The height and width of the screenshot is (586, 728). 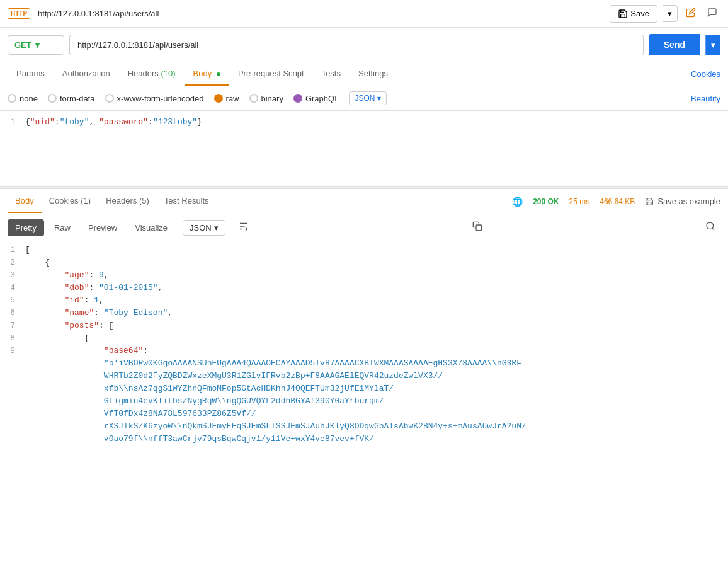 I want to click on resp-line-2: 2 {, so click(x=364, y=263).